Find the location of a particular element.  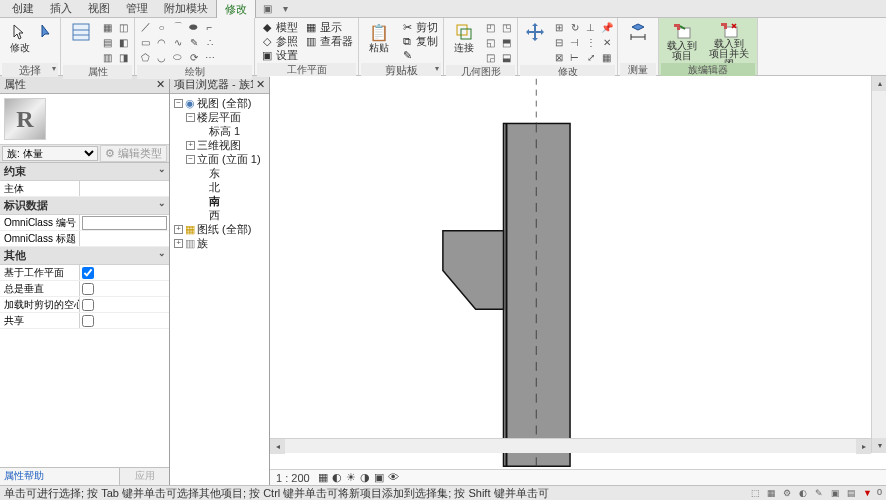

shared-check is located at coordinates (88, 321).